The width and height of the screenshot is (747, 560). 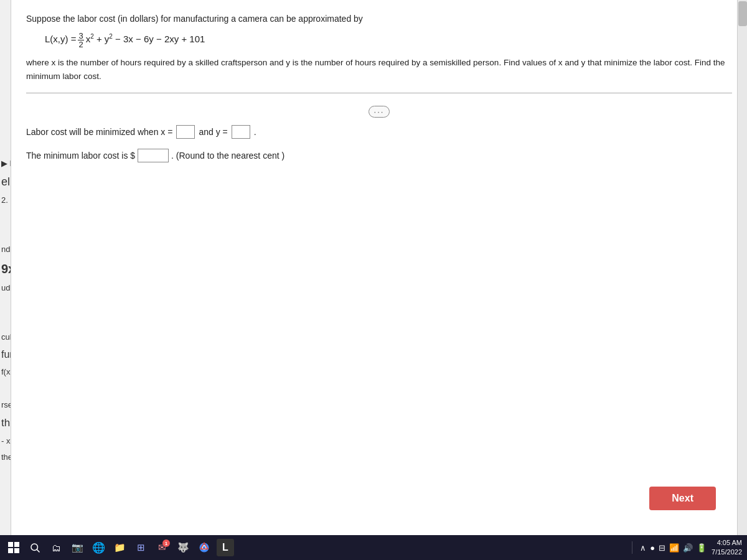 I want to click on formula-lxy: L(x,y) =, so click(x=60, y=39).